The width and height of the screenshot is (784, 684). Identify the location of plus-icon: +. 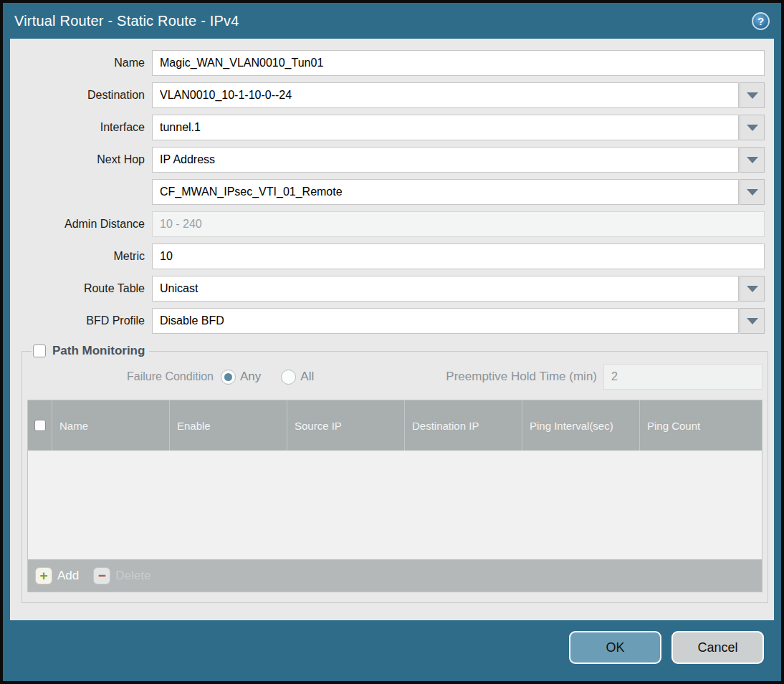
(44, 576).